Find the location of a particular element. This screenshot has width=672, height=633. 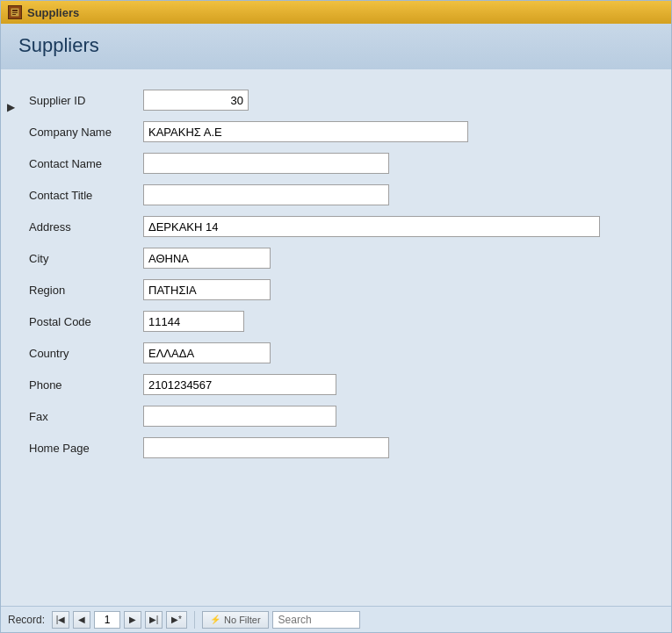

record-number-input is located at coordinates (107, 620).